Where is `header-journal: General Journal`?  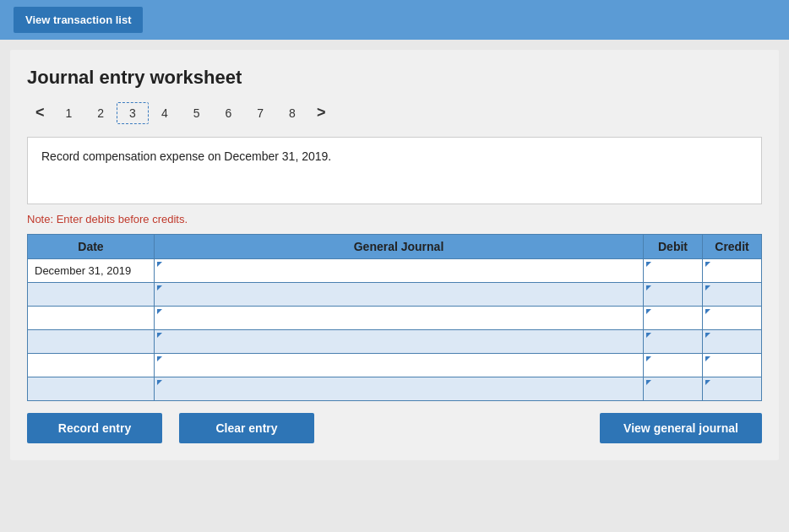 header-journal: General Journal is located at coordinates (399, 247).